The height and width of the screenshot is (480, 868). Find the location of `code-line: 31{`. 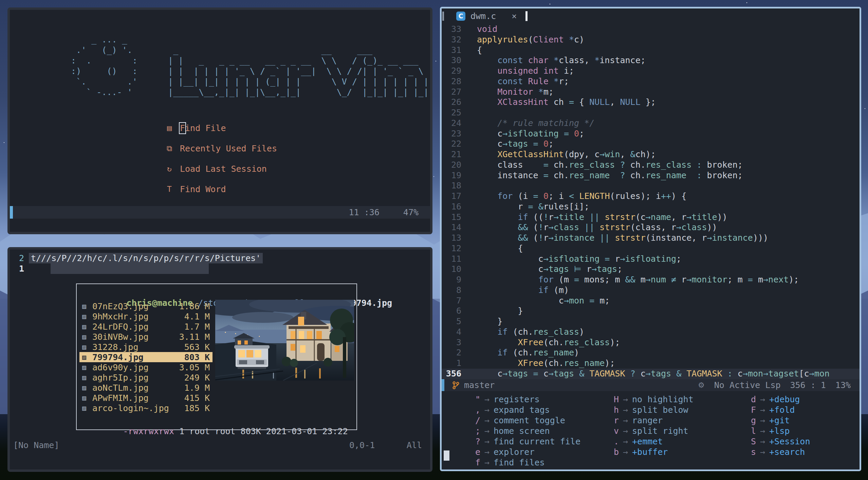

code-line: 31{ is located at coordinates (650, 50).